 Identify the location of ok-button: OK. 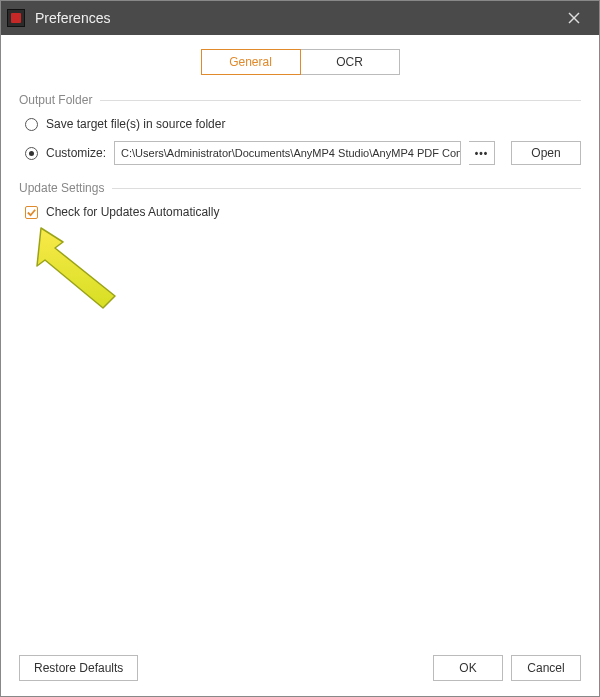
(468, 668).